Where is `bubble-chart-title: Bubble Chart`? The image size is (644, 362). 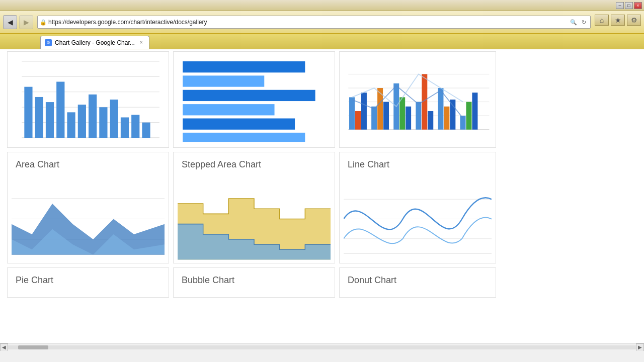
bubble-chart-title: Bubble Chart is located at coordinates (254, 280).